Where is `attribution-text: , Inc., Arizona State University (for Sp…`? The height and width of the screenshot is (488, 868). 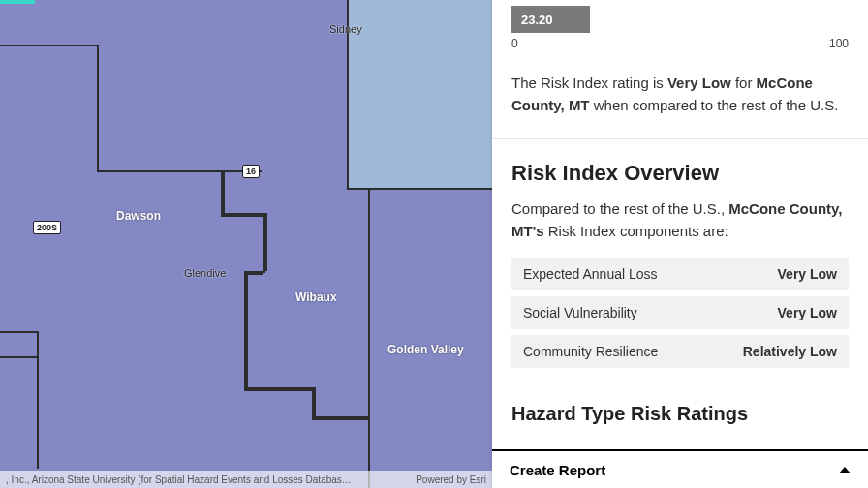
attribution-text: , Inc., Arizona State University (for Sp… is located at coordinates (207, 480).